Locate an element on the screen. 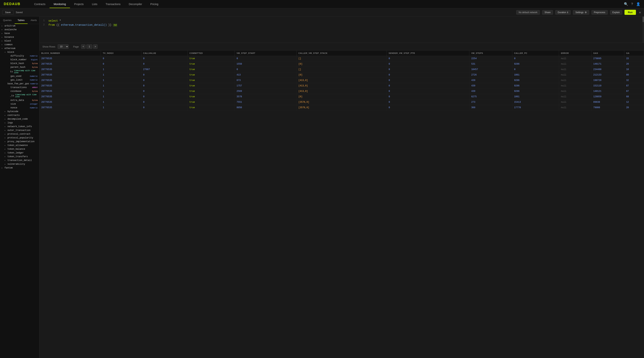 The width and height of the screenshot is (644, 358). tree-item-block_number: block_numberbigint is located at coordinates (20, 60).